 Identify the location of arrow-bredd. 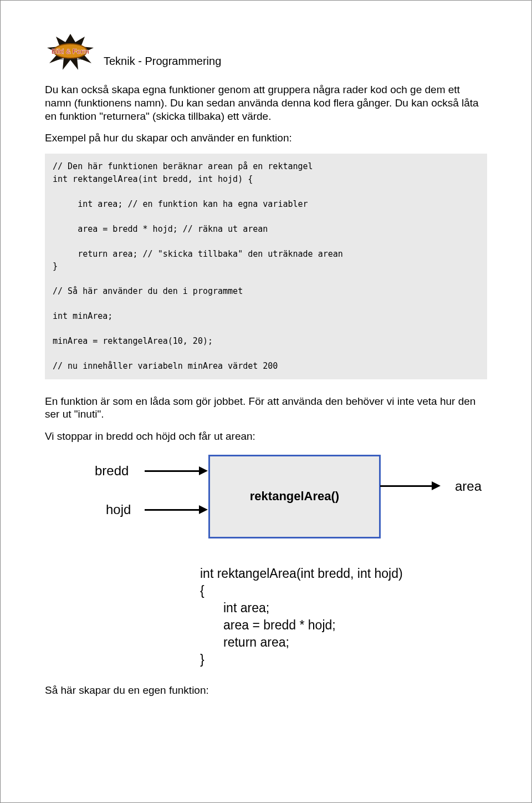
(172, 471).